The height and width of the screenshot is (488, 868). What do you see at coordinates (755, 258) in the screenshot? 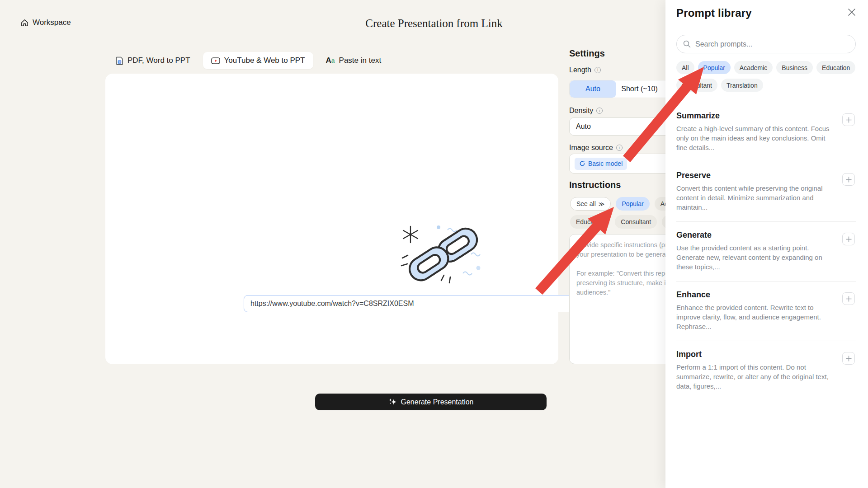
I see `prompt-description: Use the provided content as a starting p…` at bounding box center [755, 258].